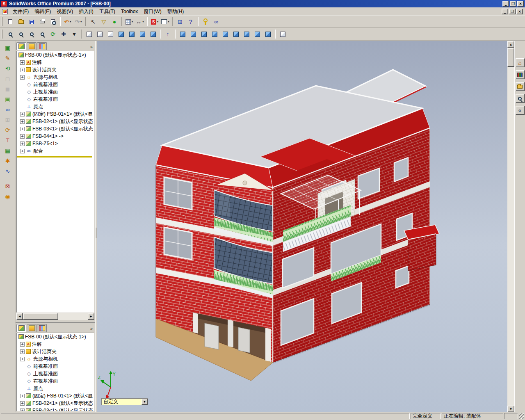  What do you see at coordinates (57, 374) in the screenshot?
I see `tree-item: 上视基准面` at bounding box center [57, 374].